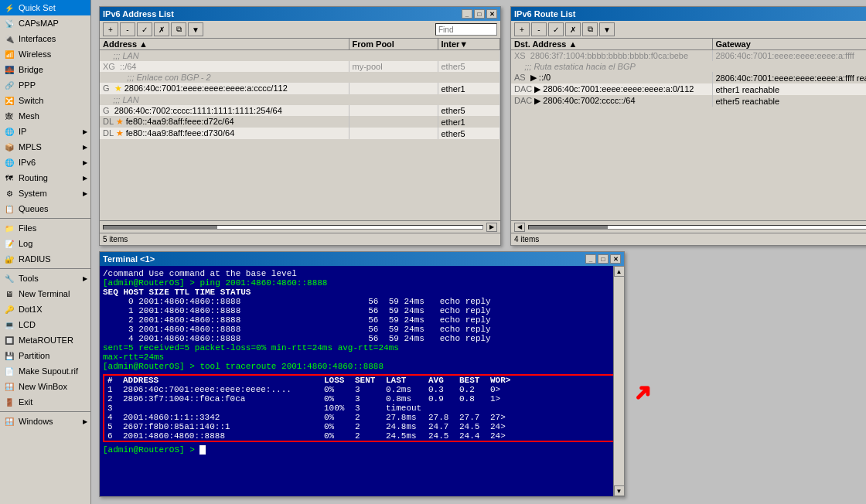  What do you see at coordinates (26, 402) in the screenshot?
I see `sidebar-item-label: Exit` at bounding box center [26, 402].